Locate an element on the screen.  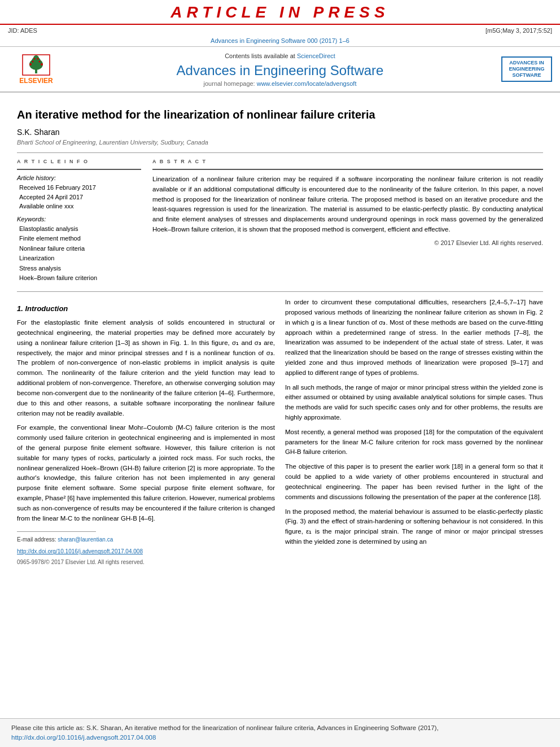
body-para-1: For the elastoplastic finite element ana… is located at coordinates (146, 368).